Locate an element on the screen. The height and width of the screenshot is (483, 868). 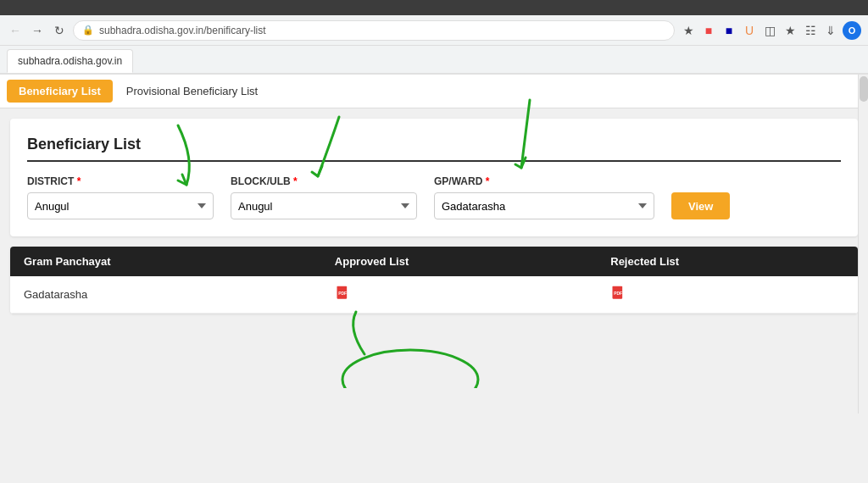
block-ulb-label: BLOCK/ULB * is located at coordinates (324, 181).